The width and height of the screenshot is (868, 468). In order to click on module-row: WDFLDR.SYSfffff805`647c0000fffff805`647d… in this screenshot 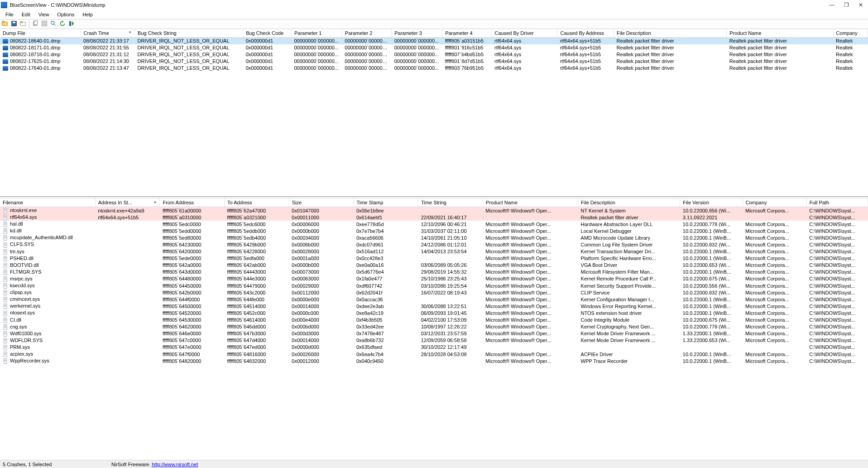, I will do `click(434, 341)`.